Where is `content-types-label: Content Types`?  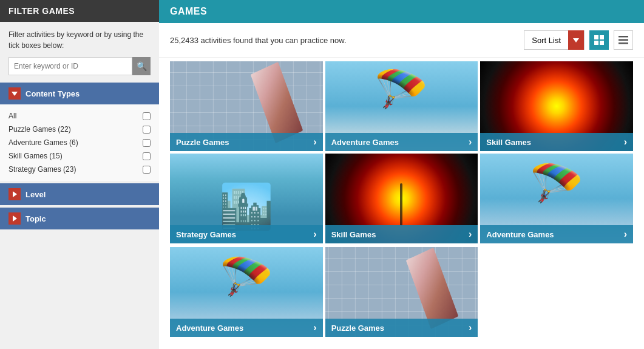
content-types-label: Content Types is located at coordinates (52, 93).